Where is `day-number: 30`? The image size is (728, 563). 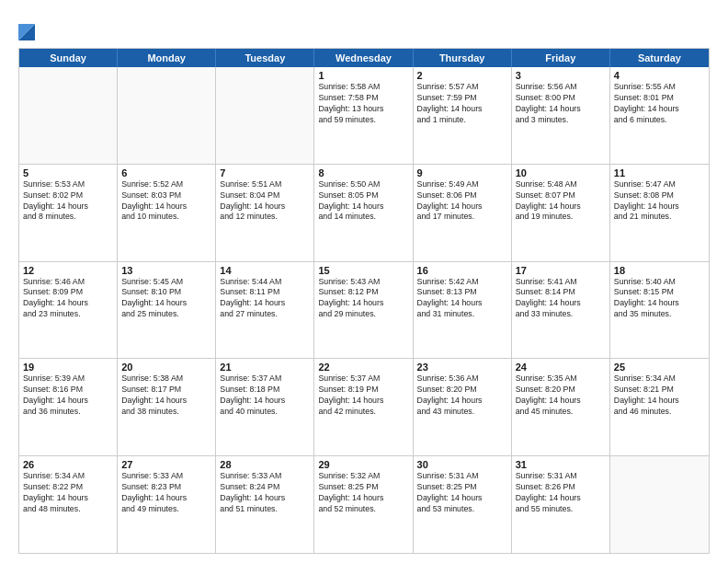
day-number: 30 is located at coordinates (462, 465).